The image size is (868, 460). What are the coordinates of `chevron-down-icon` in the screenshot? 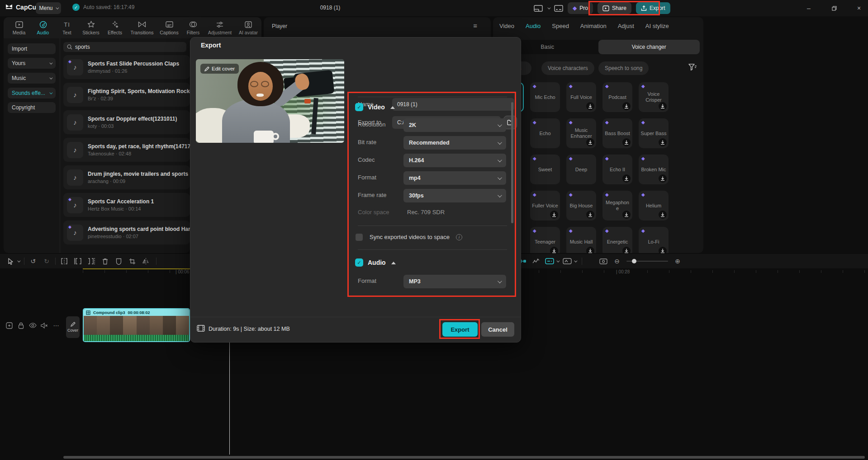 It's located at (558, 260).